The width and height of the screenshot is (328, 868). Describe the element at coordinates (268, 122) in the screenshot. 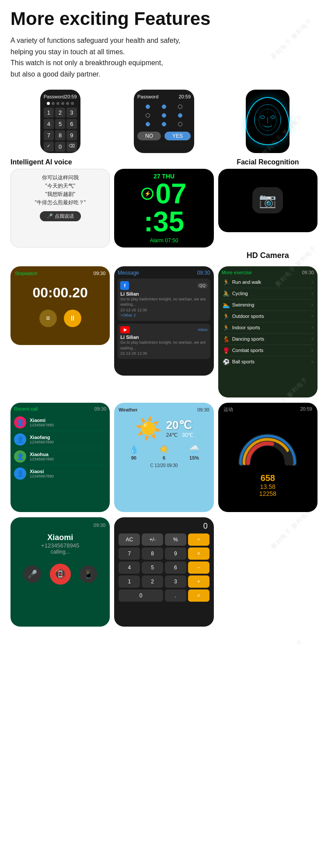

I see `face-recognition-screen` at that location.